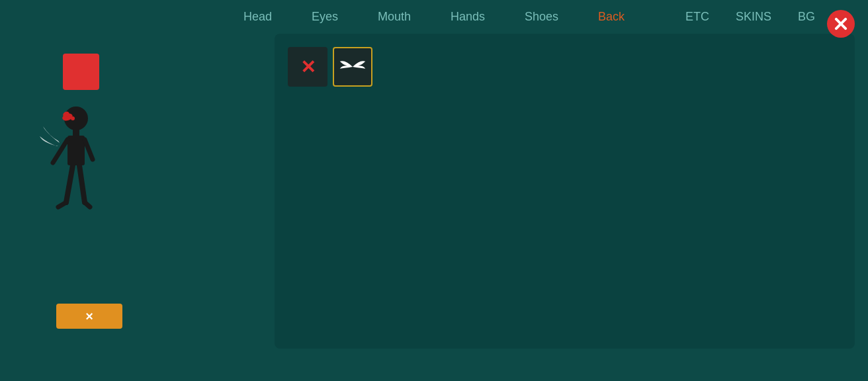 This screenshot has height=381, width=868. Describe the element at coordinates (806, 17) in the screenshot. I see `nav-bg: BG` at that location.